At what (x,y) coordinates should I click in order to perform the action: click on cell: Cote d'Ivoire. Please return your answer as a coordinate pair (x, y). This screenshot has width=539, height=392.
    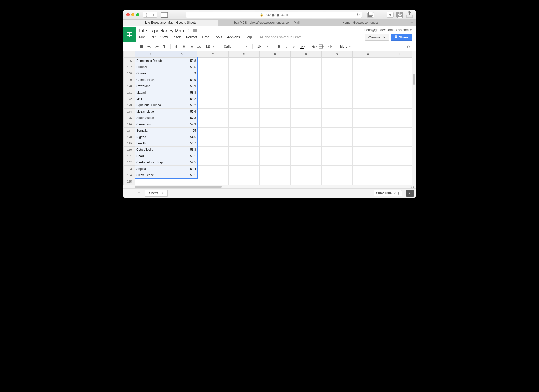
    Looking at the image, I should click on (151, 150).